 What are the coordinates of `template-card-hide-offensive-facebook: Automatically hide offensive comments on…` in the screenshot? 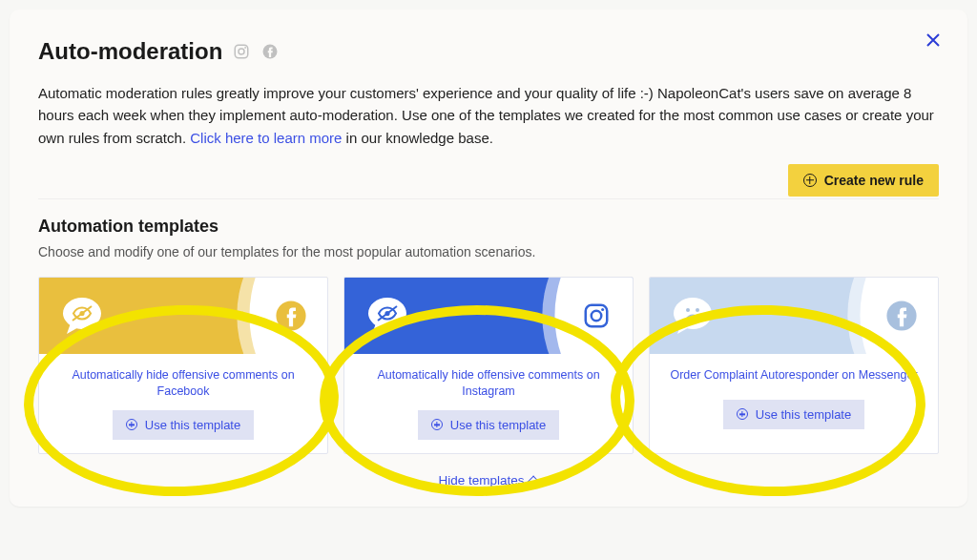 It's located at (183, 365).